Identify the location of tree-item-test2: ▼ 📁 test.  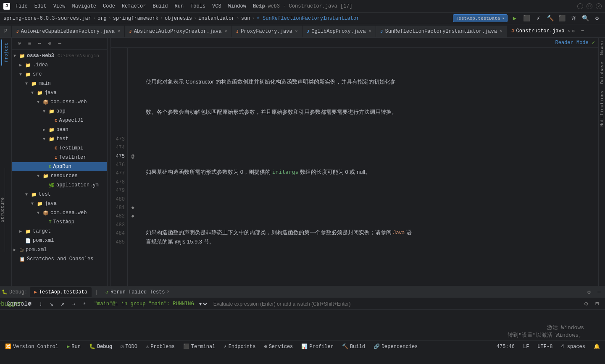
(60, 194).